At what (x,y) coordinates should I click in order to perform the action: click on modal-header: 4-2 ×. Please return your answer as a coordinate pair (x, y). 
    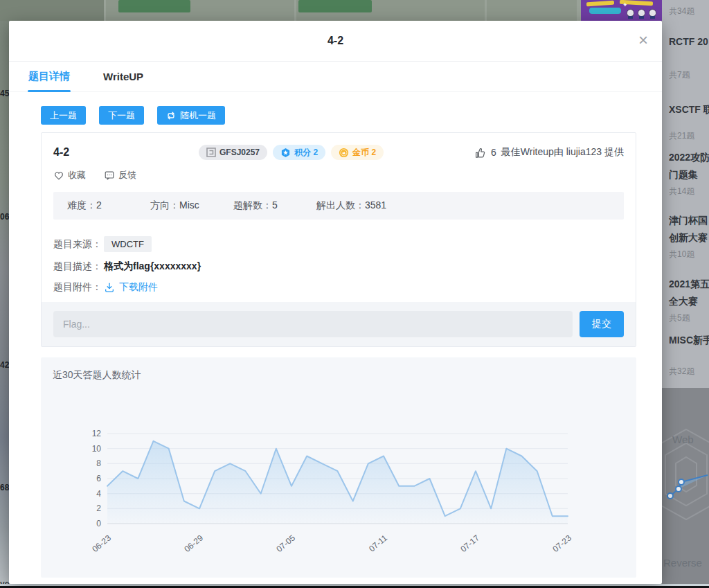
    Looking at the image, I should click on (335, 42).